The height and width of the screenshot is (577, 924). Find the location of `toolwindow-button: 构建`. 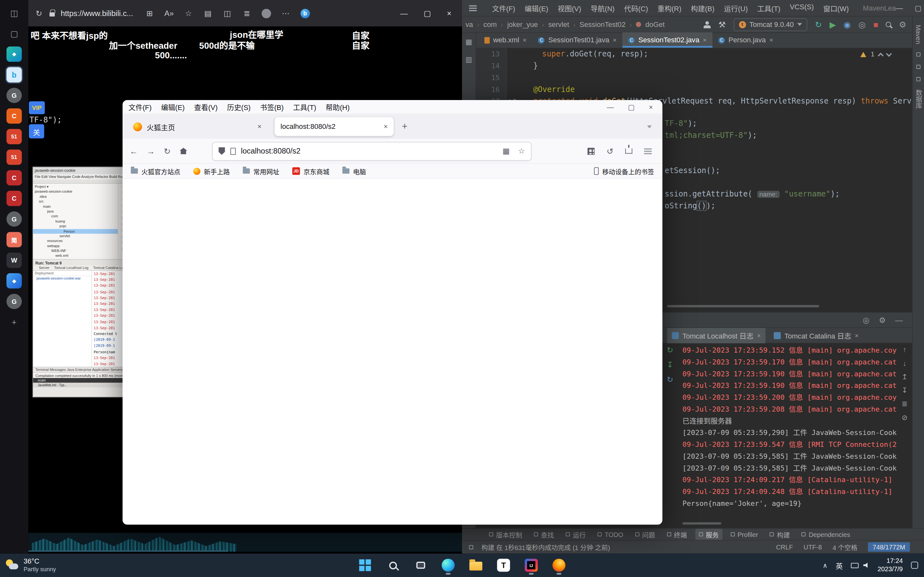

toolwindow-button: 构建 is located at coordinates (780, 534).